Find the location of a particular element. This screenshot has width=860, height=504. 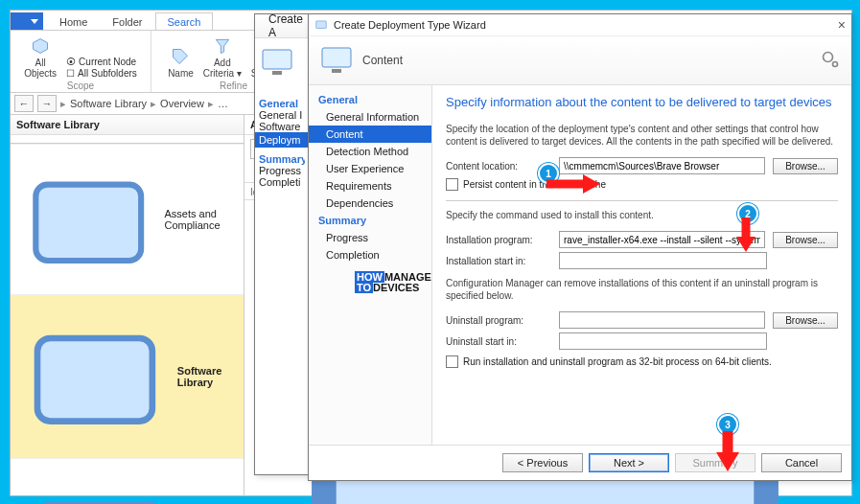

run-32bit-checkbox: Run installation and uninstall program a… is located at coordinates (642, 362).